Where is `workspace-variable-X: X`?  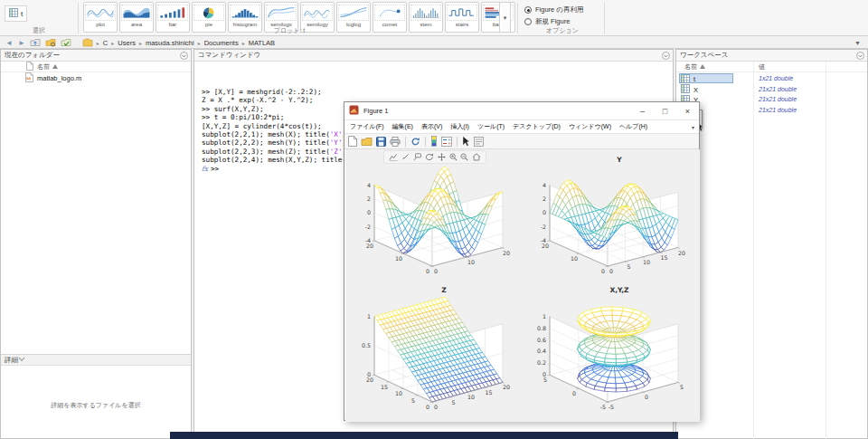 workspace-variable-X: X is located at coordinates (689, 91).